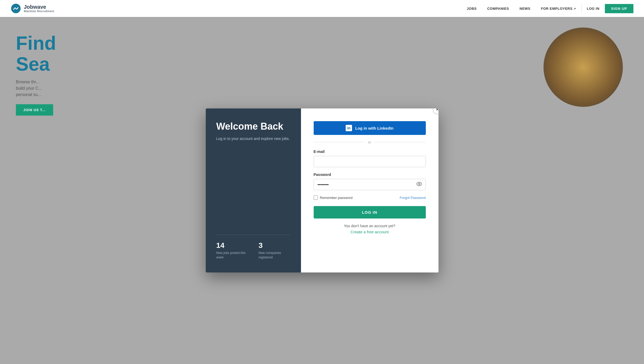  Describe the element at coordinates (370, 128) in the screenshot. I see `linkedin-login-button: in Log in with LinkedIn` at that location.